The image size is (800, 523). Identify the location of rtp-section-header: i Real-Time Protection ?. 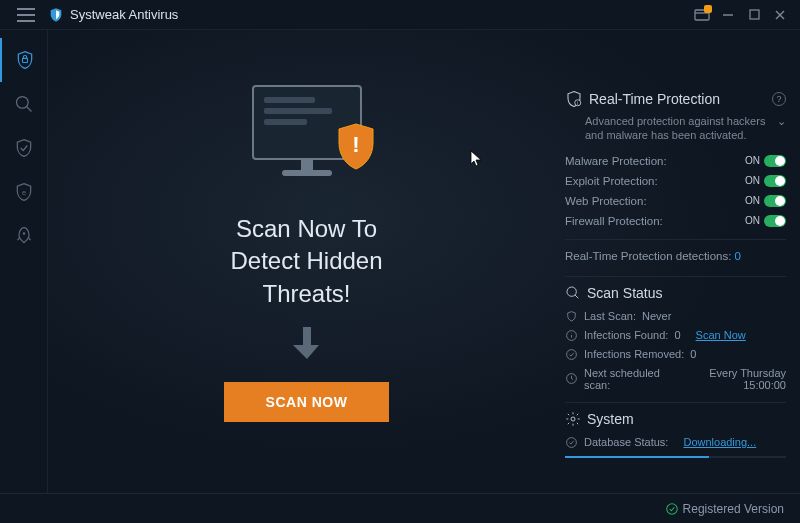
(676, 99).